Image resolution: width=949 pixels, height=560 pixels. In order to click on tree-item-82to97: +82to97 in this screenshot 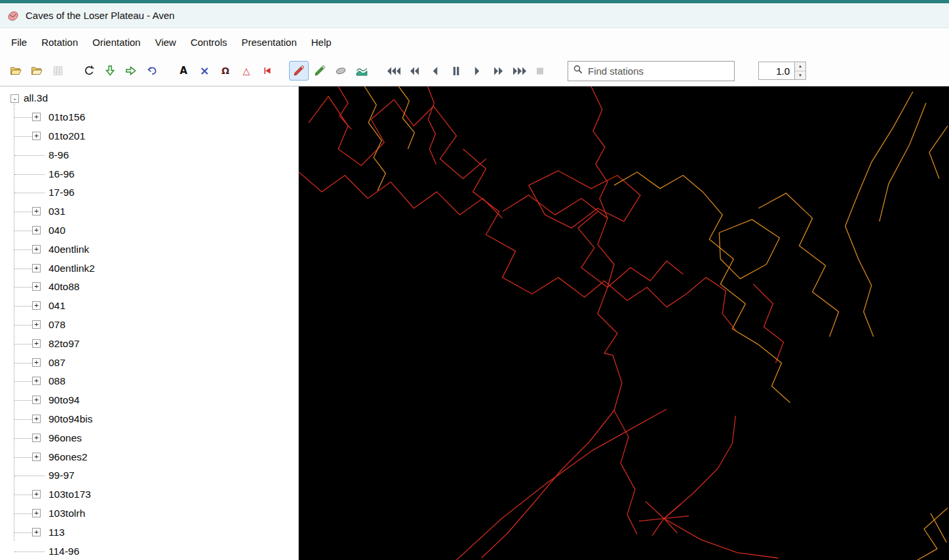, I will do `click(149, 343)`.